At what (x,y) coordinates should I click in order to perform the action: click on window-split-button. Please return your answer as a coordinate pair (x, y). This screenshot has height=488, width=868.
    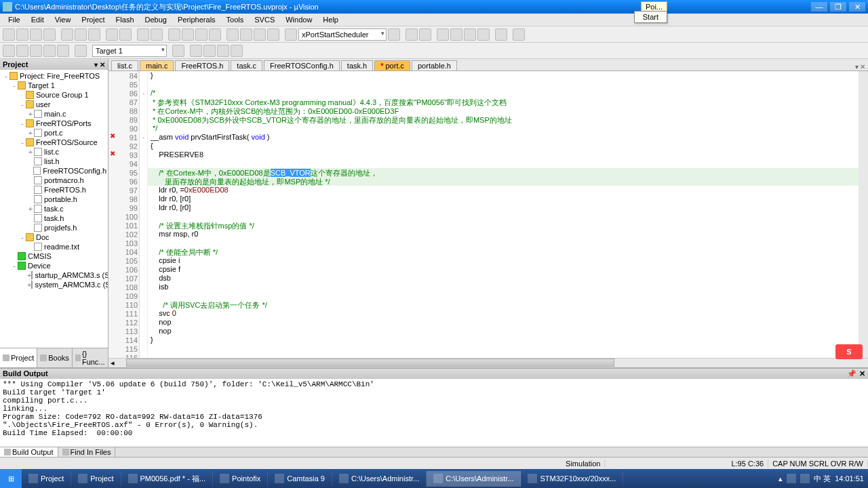
    Looking at the image, I should click on (501, 35).